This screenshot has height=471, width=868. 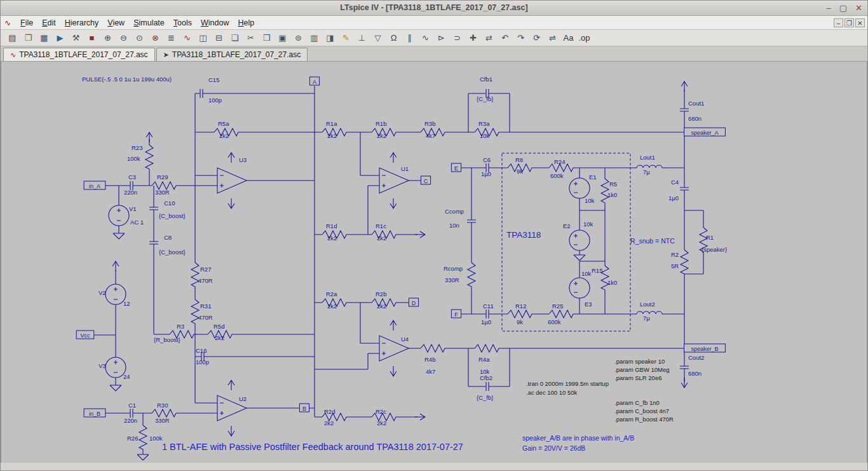 I want to click on schematic-text: 330R, so click(x=163, y=192).